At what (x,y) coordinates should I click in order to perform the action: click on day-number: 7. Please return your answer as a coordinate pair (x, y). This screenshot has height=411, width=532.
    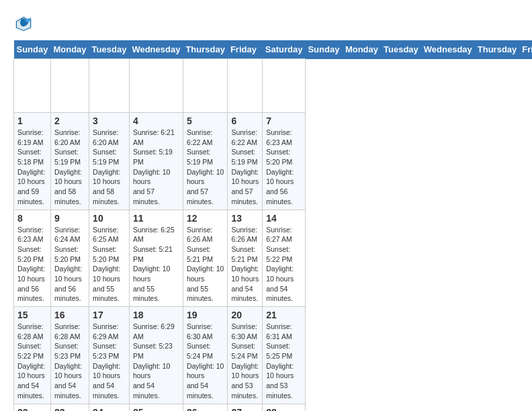
    Looking at the image, I should click on (283, 121).